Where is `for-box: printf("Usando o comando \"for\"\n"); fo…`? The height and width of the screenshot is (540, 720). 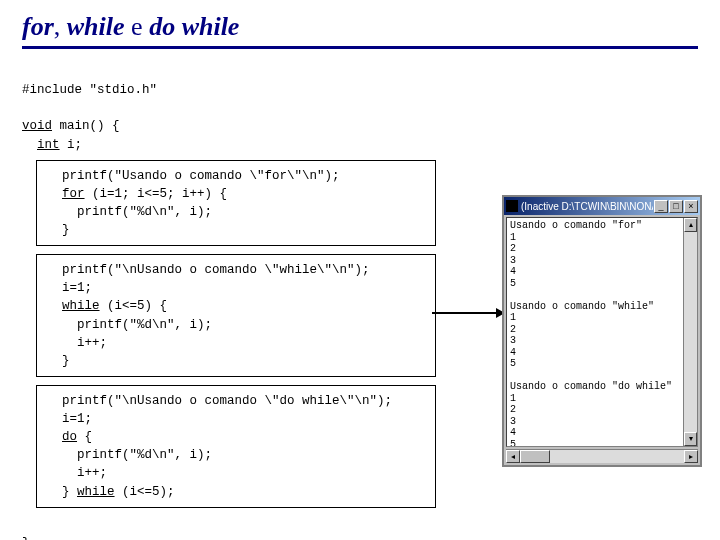
for-box: printf("Usando o comando \"for\"\n"); fo… is located at coordinates (236, 204).